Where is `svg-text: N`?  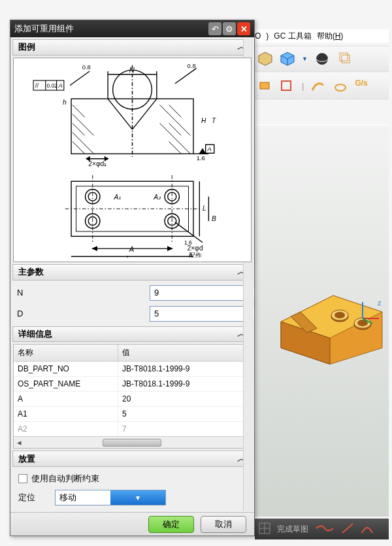
svg-text: N is located at coordinates (132, 70).